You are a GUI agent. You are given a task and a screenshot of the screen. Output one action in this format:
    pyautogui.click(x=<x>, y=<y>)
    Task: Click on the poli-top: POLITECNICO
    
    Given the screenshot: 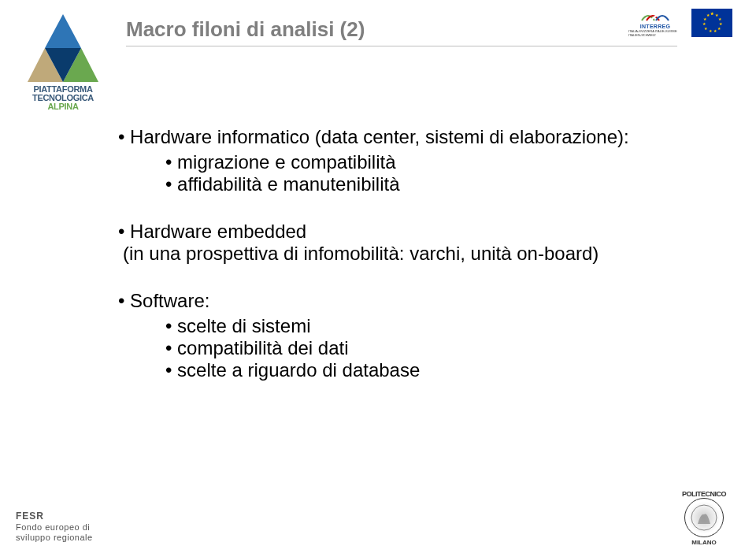 What is the action you would take?
    pyautogui.click(x=704, y=495)
    